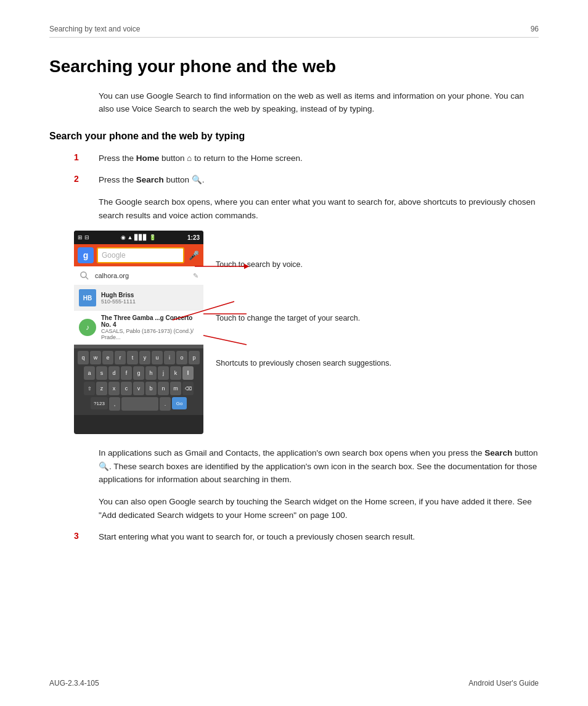 The width and height of the screenshot is (588, 706). Describe the element at coordinates (139, 388) in the screenshot. I see `kb-v: v` at that location.